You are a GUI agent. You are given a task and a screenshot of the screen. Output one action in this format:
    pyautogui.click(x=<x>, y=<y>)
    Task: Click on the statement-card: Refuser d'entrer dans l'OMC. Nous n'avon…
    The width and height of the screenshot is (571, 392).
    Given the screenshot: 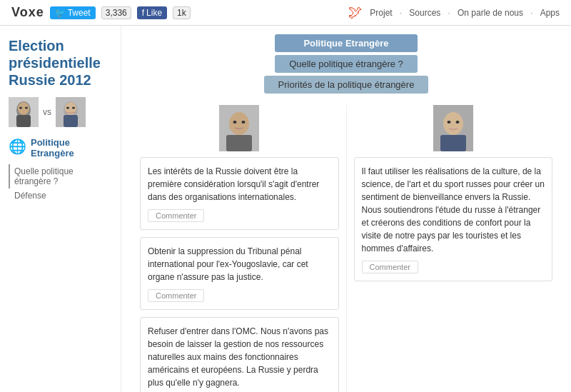 What is the action you would take?
    pyautogui.click(x=240, y=354)
    